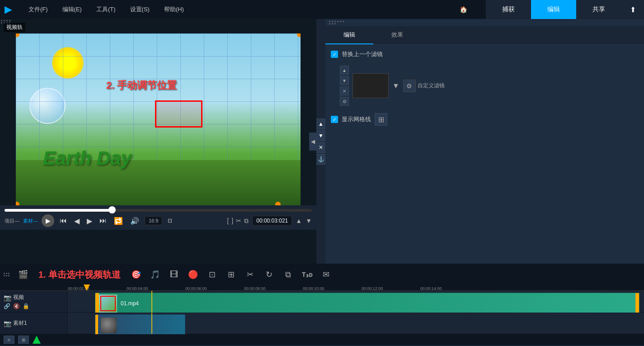 The width and height of the screenshot is (644, 346). What do you see at coordinates (633, 9) in the screenshot?
I see `nav-upload-button: ⬆` at bounding box center [633, 9].